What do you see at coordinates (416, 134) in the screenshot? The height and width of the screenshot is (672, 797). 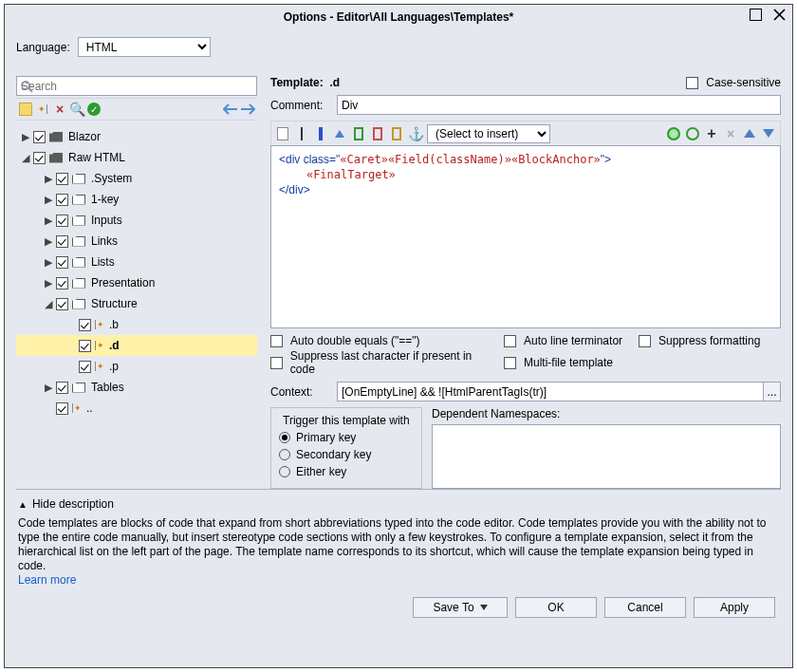 I see `anchor-icon: ⚓` at bounding box center [416, 134].